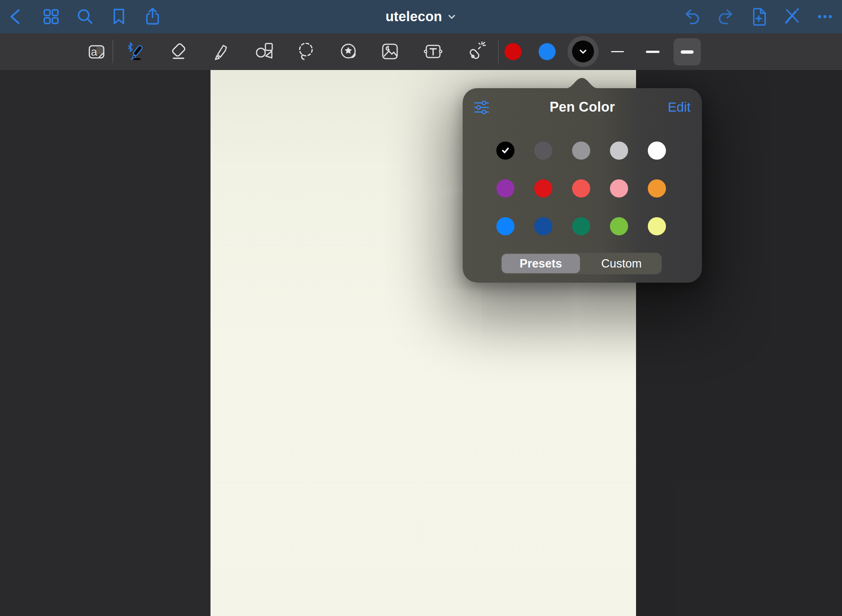 The height and width of the screenshot is (616, 842). What do you see at coordinates (619, 151) in the screenshot?
I see `color-swatch-light-gray` at bounding box center [619, 151].